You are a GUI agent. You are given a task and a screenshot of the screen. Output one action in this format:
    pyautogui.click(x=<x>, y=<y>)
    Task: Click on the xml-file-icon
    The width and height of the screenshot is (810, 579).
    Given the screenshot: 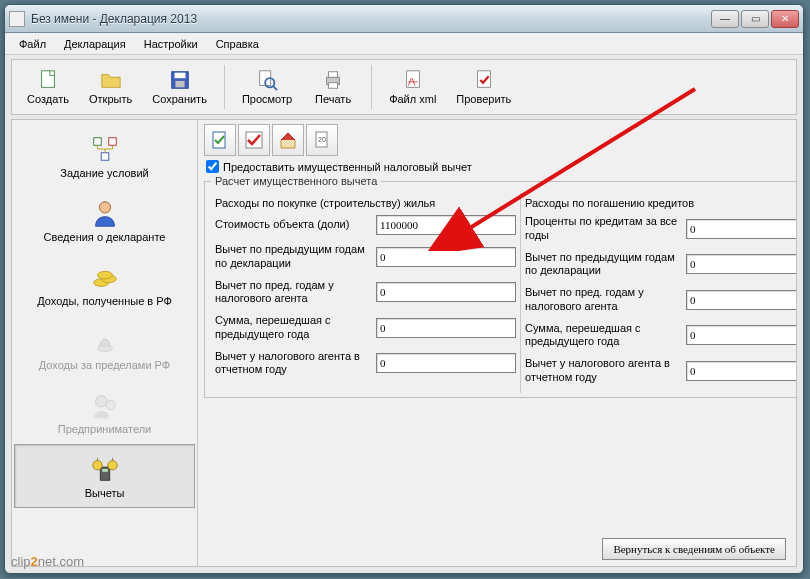 What is the action you would take?
    pyautogui.click(x=413, y=80)
    